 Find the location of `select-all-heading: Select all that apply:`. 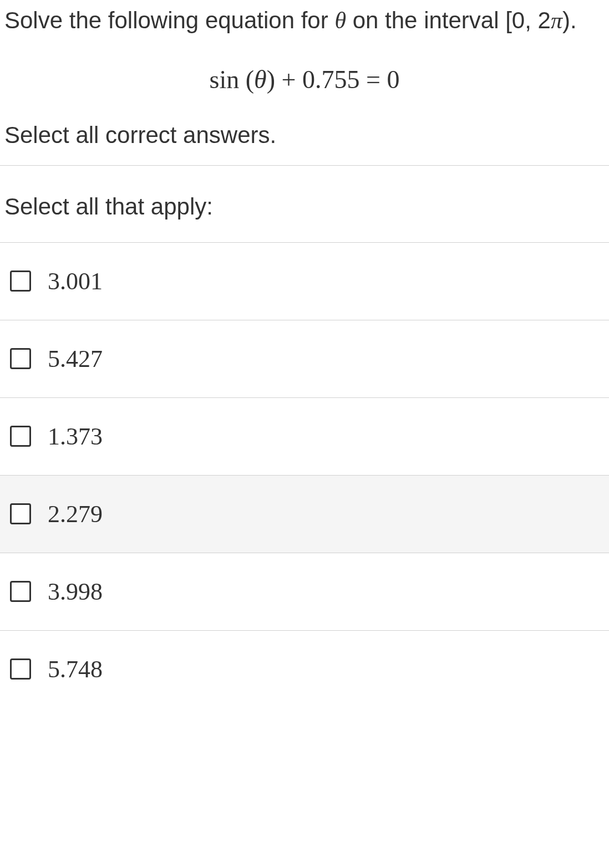

select-all-heading: Select all that apply: is located at coordinates (304, 204).